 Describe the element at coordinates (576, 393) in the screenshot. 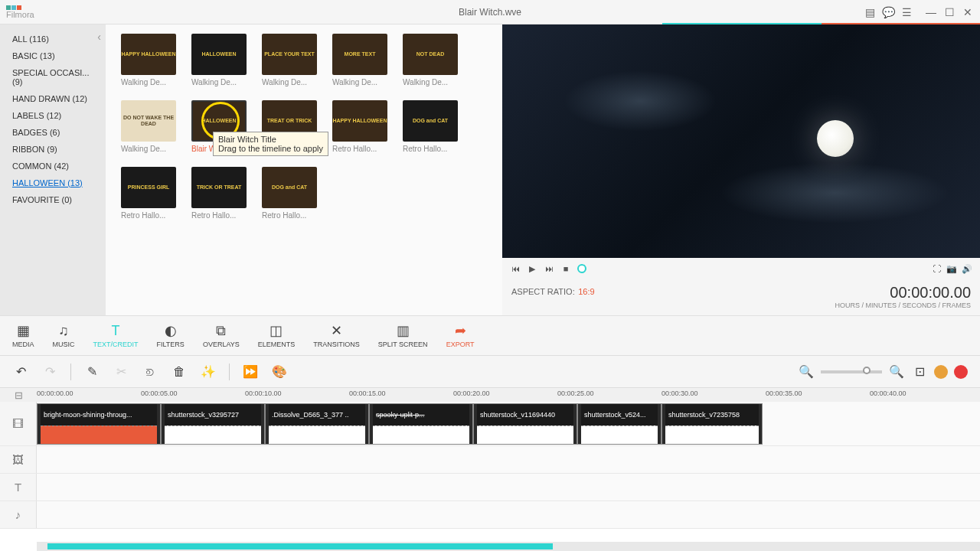

I see `ruler-mark: 00:00:25.00` at that location.